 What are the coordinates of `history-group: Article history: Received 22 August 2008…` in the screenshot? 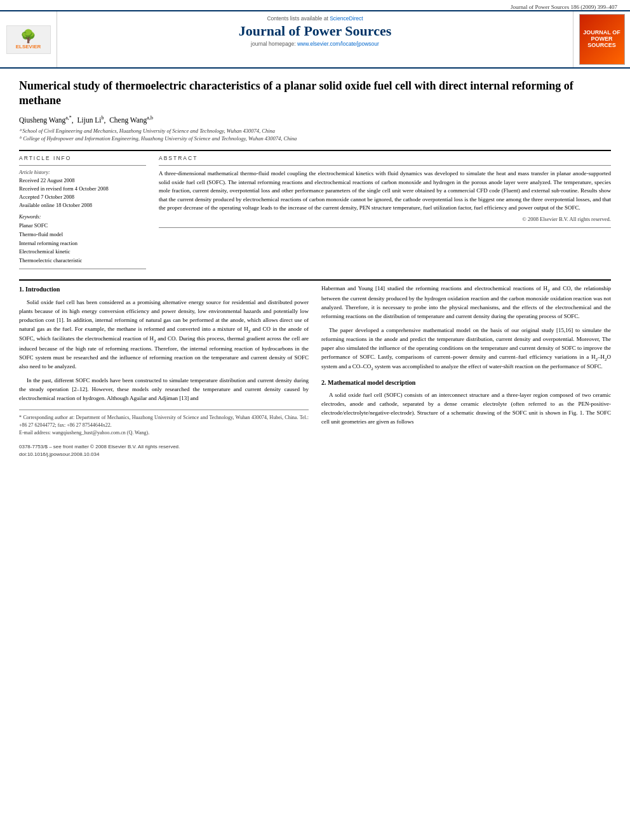 It's located at (83, 189).